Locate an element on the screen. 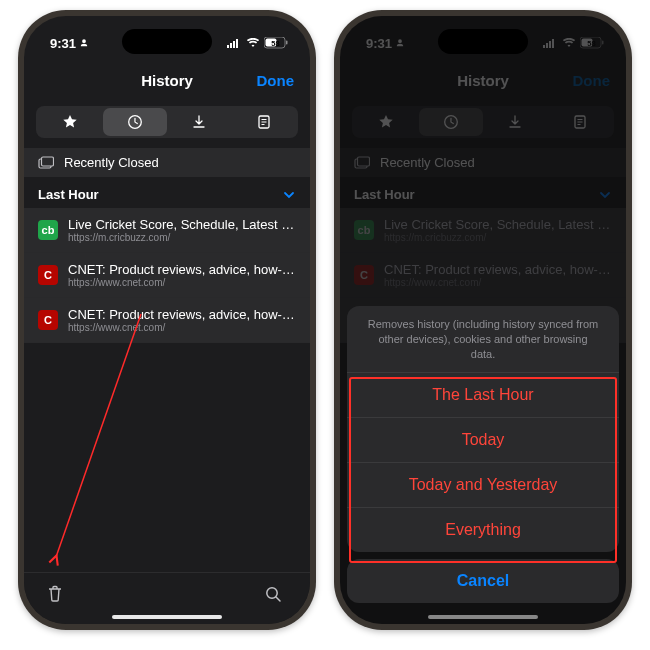  dynamic-island is located at coordinates (167, 42).